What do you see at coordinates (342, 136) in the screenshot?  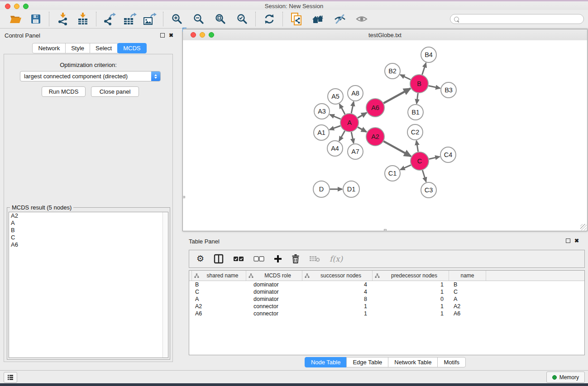 I see `edge-A-A4` at bounding box center [342, 136].